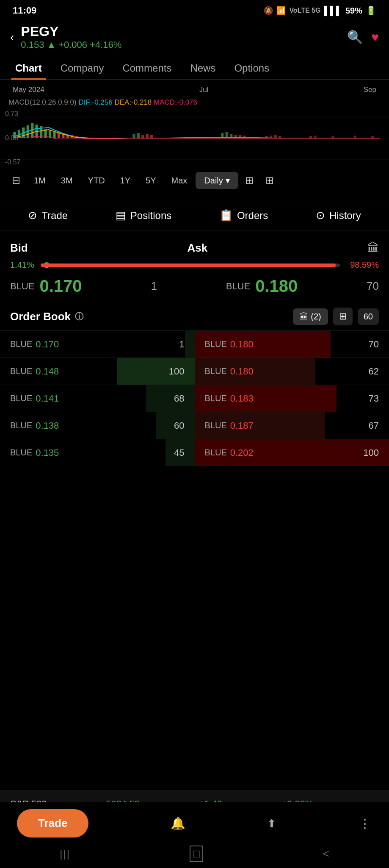 The width and height of the screenshot is (389, 868). I want to click on action-positions: ▤ Positions, so click(143, 215).